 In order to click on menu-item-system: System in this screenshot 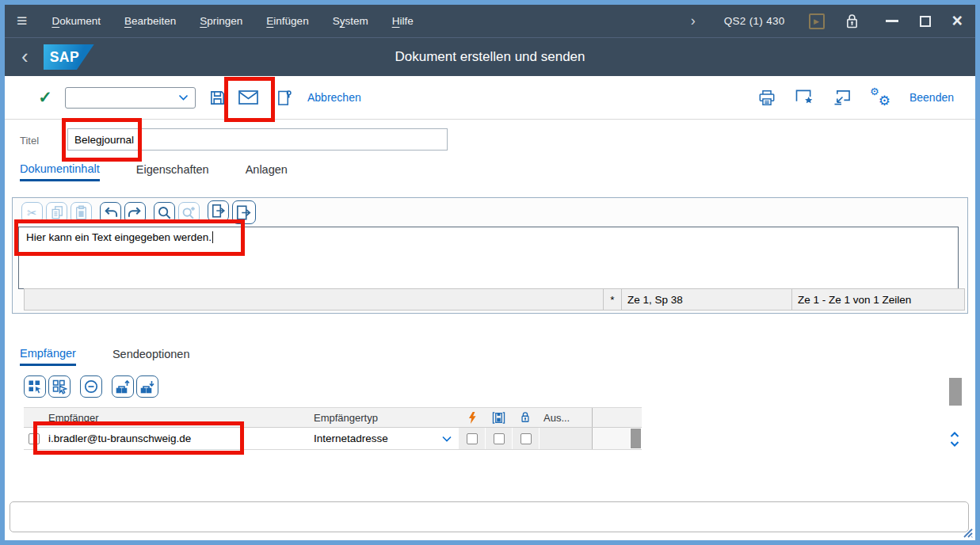, I will do `click(350, 21)`.